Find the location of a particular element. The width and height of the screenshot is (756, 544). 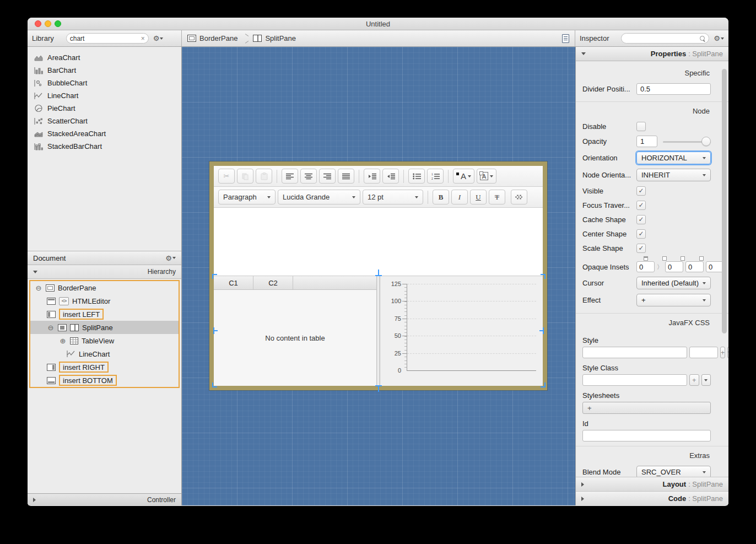

strikethrough-button: T is located at coordinates (497, 197).